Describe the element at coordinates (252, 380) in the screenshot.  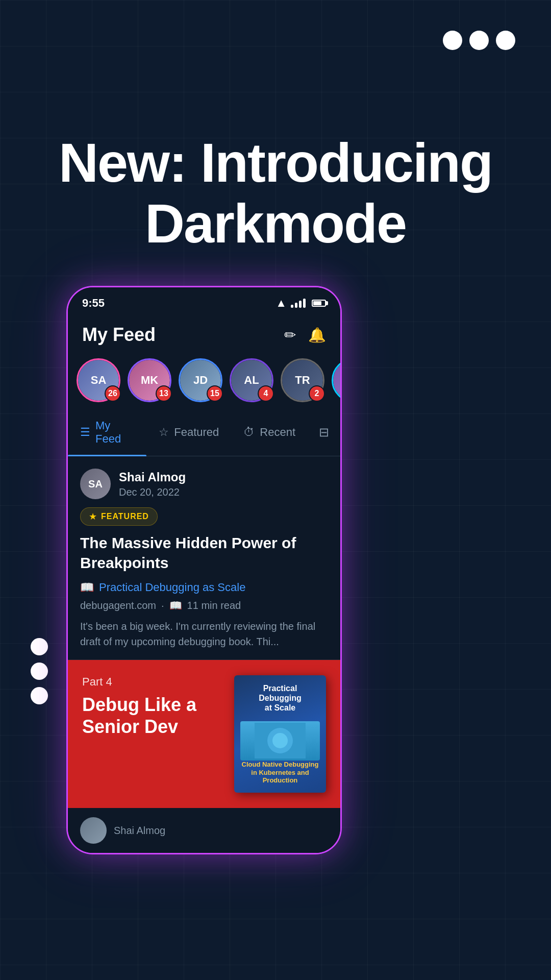
I see `story-item-4: AL 4` at that location.